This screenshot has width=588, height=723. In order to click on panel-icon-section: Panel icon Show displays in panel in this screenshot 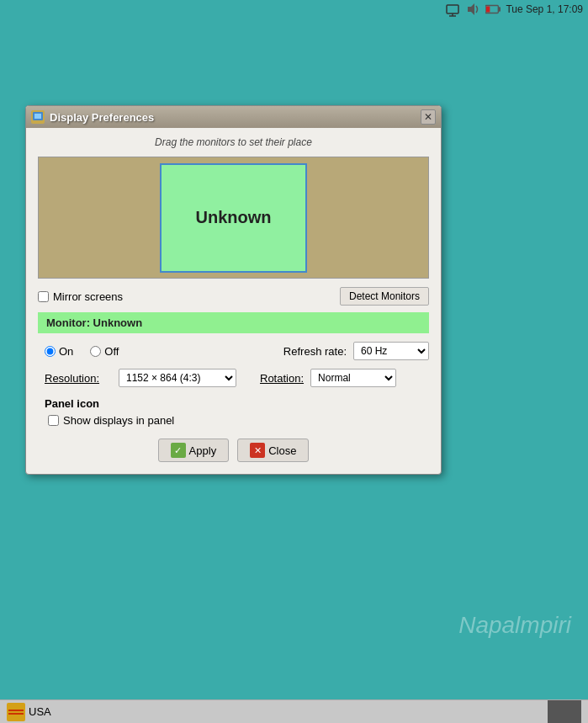, I will do `click(234, 412)`.